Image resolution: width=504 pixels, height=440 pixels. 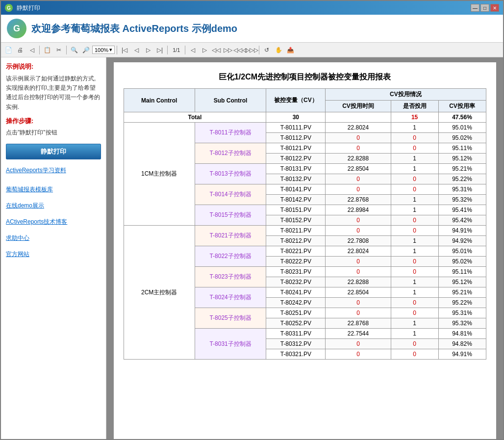 What do you see at coordinates (67, 50) in the screenshot?
I see `sep2` at bounding box center [67, 50].